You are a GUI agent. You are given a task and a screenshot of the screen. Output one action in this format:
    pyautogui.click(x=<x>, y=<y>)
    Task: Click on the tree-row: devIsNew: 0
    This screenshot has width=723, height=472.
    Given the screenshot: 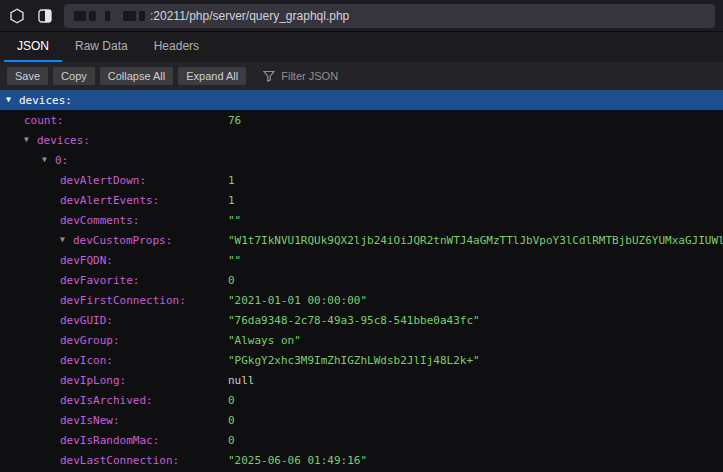 What is the action you would take?
    pyautogui.click(x=362, y=420)
    